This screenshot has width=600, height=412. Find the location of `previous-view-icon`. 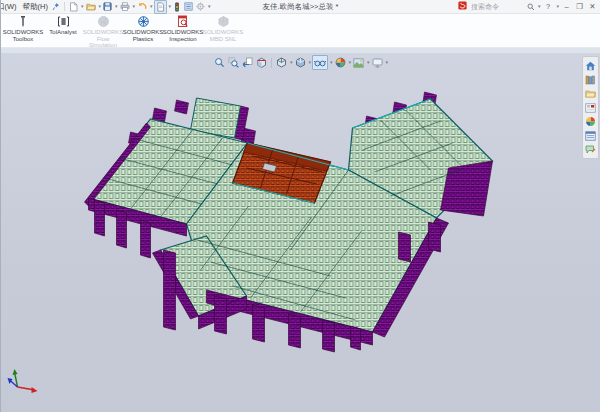

previous-view-icon is located at coordinates (248, 62).